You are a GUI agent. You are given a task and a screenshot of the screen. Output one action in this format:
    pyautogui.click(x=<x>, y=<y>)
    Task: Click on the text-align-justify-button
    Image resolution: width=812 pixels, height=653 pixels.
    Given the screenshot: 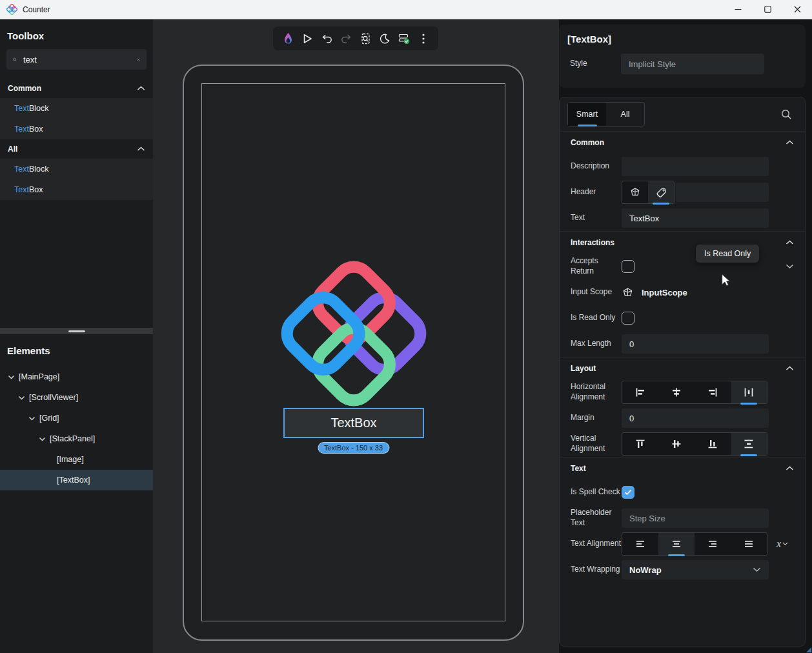 What is the action you would take?
    pyautogui.click(x=749, y=544)
    